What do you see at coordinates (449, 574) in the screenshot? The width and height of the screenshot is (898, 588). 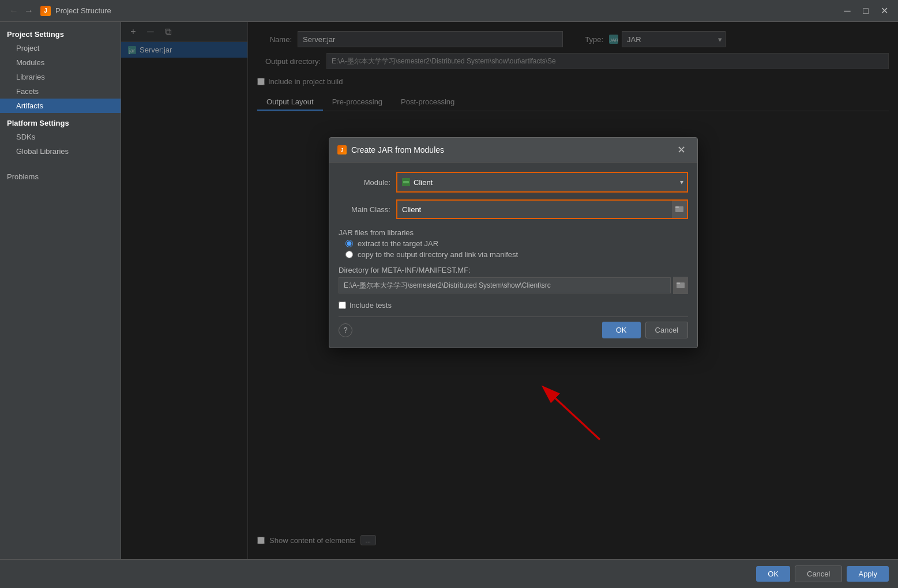 I see `bottom-bar: OK Cancel Apply` at bounding box center [449, 574].